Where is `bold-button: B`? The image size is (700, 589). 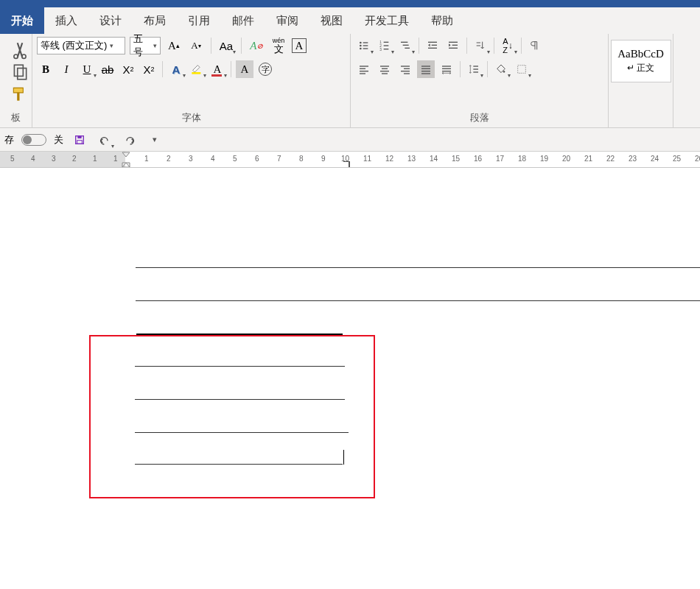 bold-button: B is located at coordinates (46, 69).